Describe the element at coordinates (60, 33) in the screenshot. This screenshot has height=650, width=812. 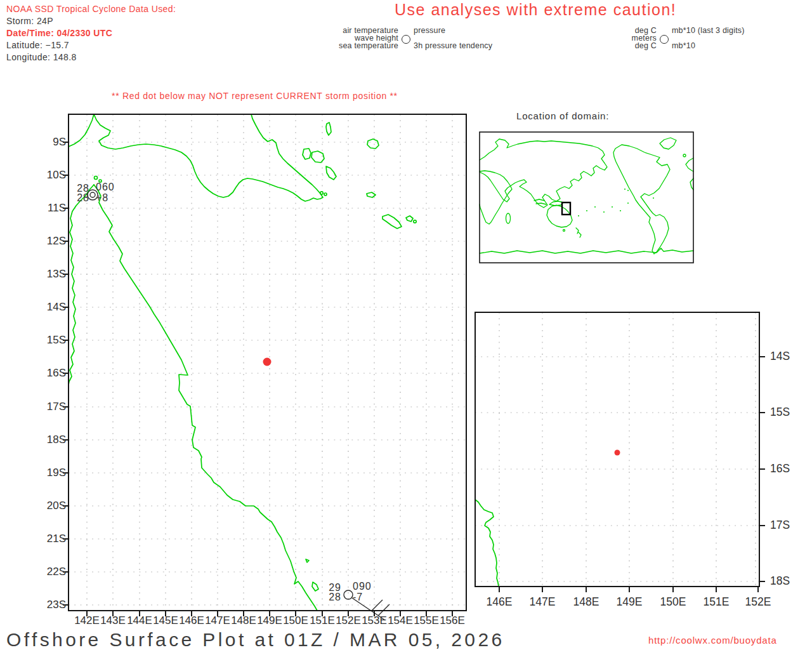
I see `datetime-line: Date/Time: 04/2330 UTC` at that location.